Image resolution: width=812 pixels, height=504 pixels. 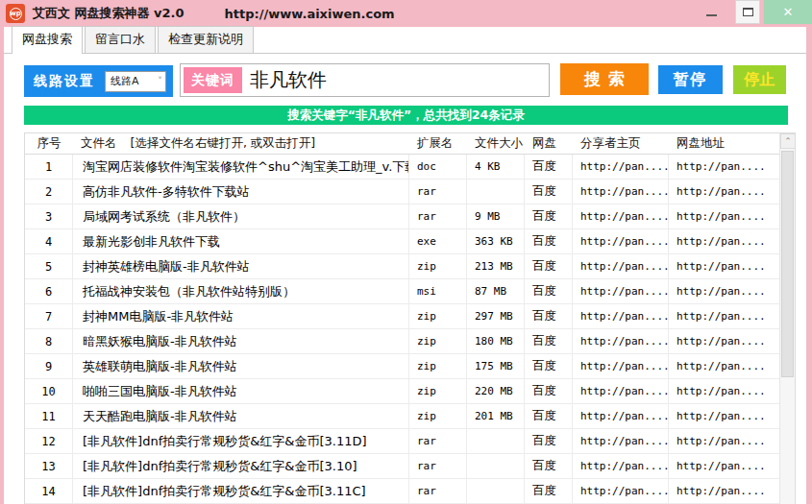 What do you see at coordinates (241, 492) in the screenshot?
I see `cell-name: [非凡软件]dnf拍卖行常规秒货&红字&金币[3.11C]` at bounding box center [241, 492].